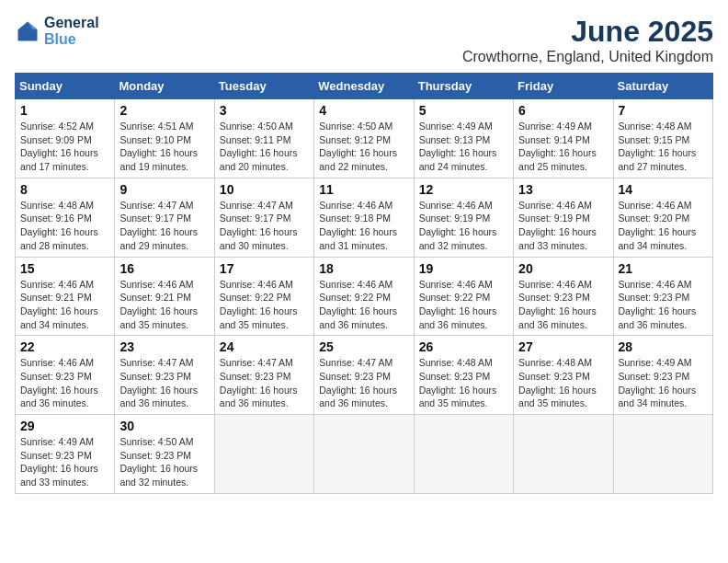  What do you see at coordinates (563, 86) in the screenshot?
I see `weekday-header: Friday` at bounding box center [563, 86].